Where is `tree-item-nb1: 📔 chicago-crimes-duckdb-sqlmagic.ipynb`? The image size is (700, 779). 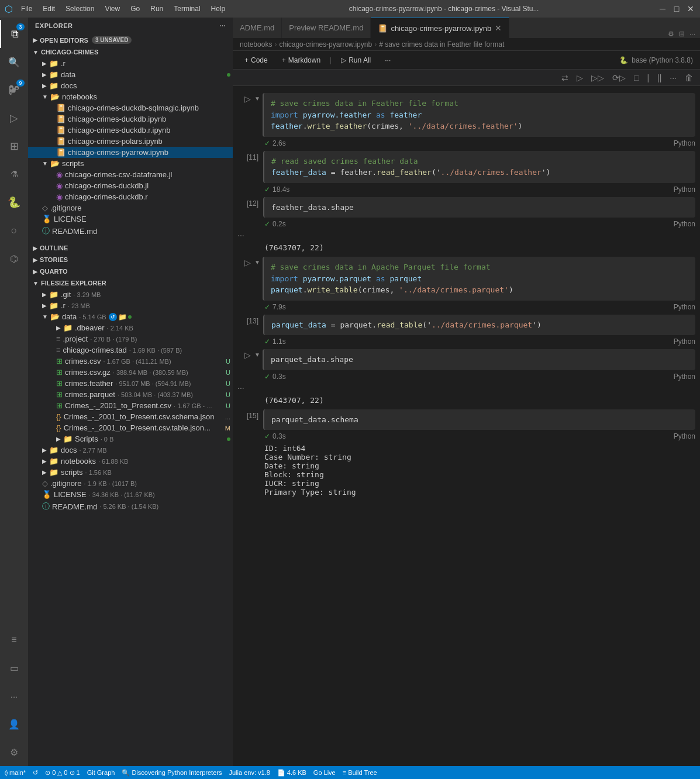 tree-item-nb1: 📔 chicago-crimes-duckdb-sqlmagic.ipynb is located at coordinates (130, 108).